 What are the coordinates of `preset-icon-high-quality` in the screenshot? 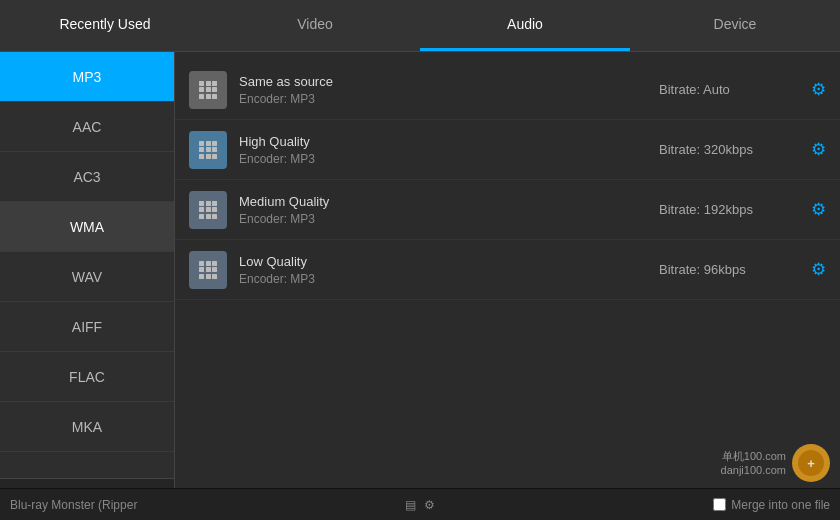 It's located at (208, 150).